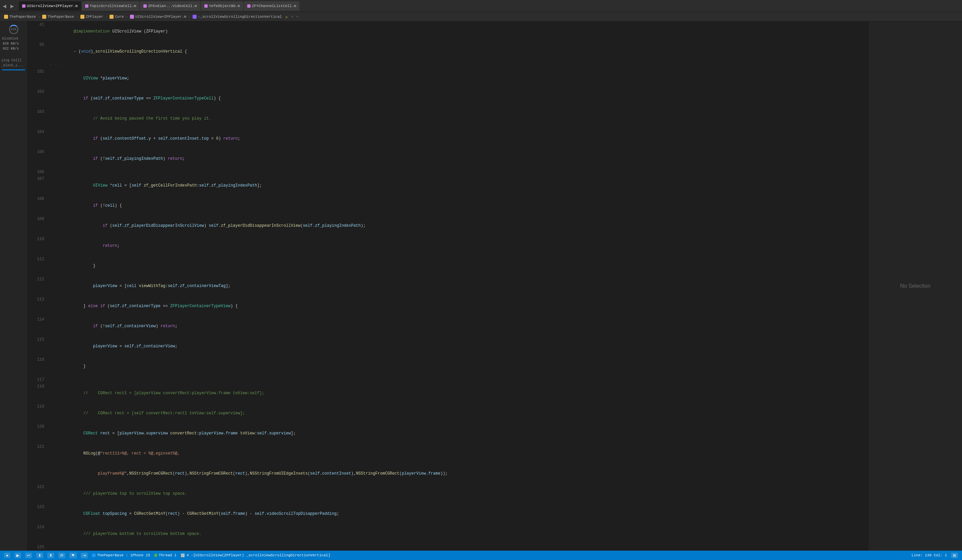 This screenshot has width=962, height=560. Describe the element at coordinates (458, 534) in the screenshot. I see `code-body-124: /// playerView bottom to scrollView bott…` at that location.